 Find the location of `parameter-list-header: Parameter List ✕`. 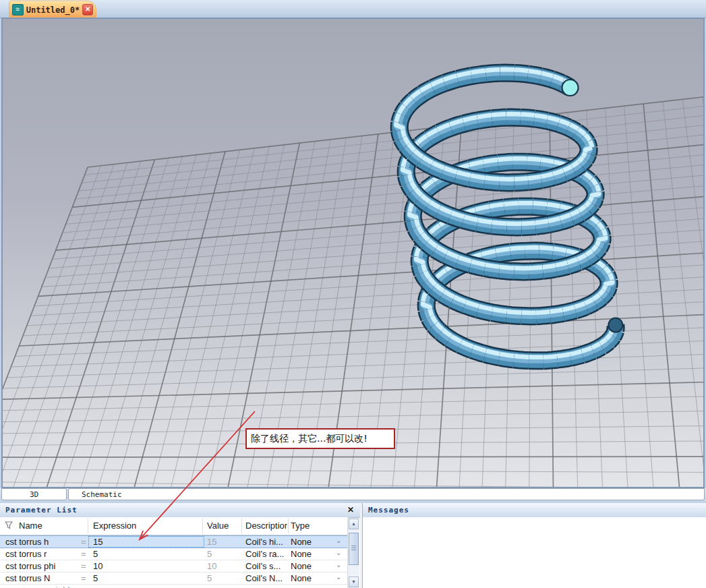

parameter-list-header: Parameter List ✕ is located at coordinates (180, 510).